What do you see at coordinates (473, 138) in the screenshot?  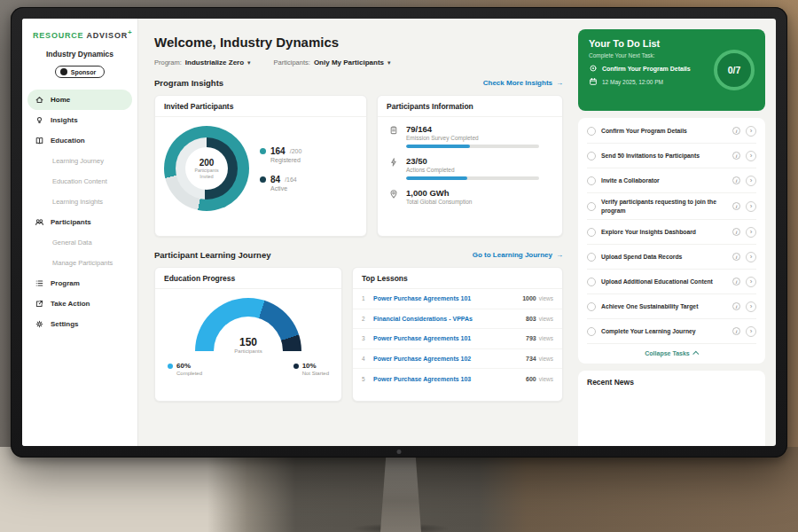 I see `stat-label: Emission Survey Completed` at bounding box center [473, 138].